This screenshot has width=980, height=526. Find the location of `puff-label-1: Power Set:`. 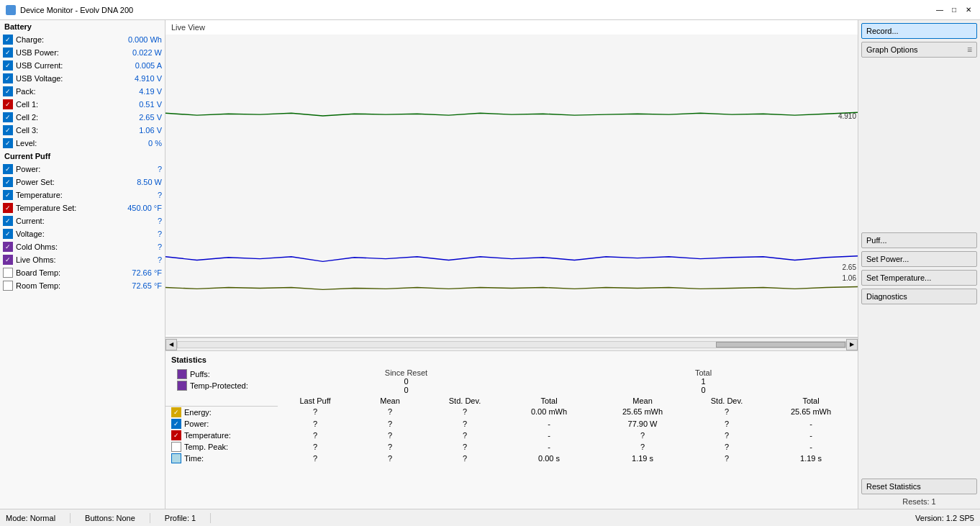

puff-label-1: Power Set: is located at coordinates (68, 182).